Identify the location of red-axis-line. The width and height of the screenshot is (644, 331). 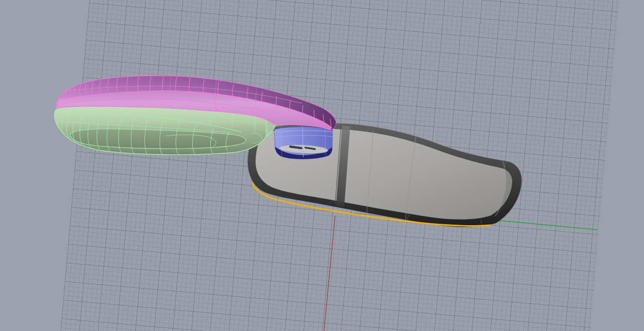
(330, 273).